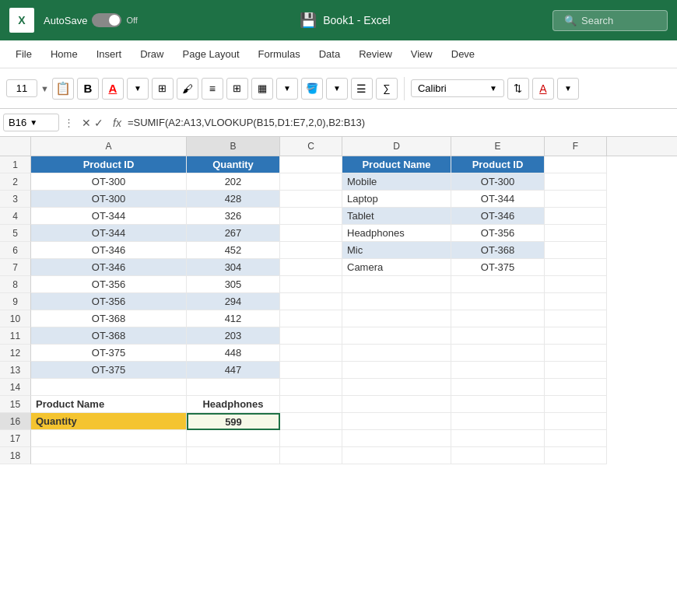 This screenshot has height=616, width=677. What do you see at coordinates (397, 233) in the screenshot?
I see `cell-d5: Headphones` at bounding box center [397, 233].